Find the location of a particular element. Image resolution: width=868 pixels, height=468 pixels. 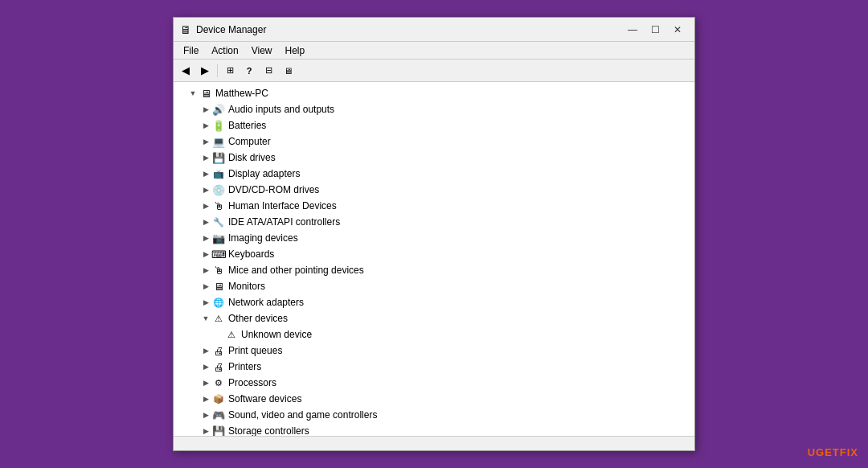

root-expand: ▼ is located at coordinates (193, 93).